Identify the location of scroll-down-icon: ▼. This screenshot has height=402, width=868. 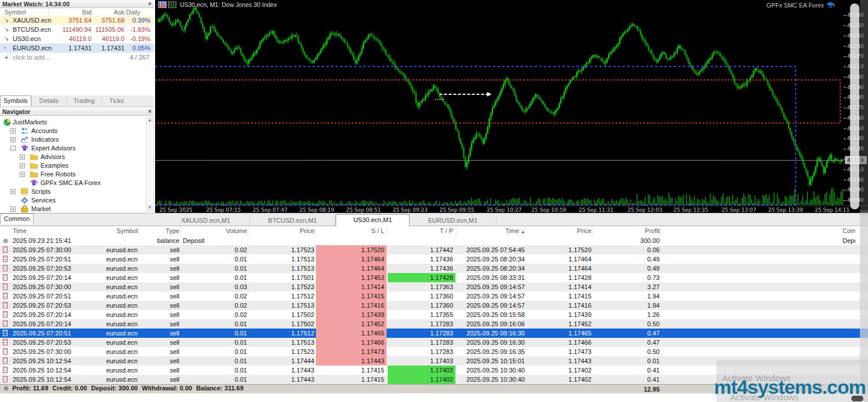
(150, 208).